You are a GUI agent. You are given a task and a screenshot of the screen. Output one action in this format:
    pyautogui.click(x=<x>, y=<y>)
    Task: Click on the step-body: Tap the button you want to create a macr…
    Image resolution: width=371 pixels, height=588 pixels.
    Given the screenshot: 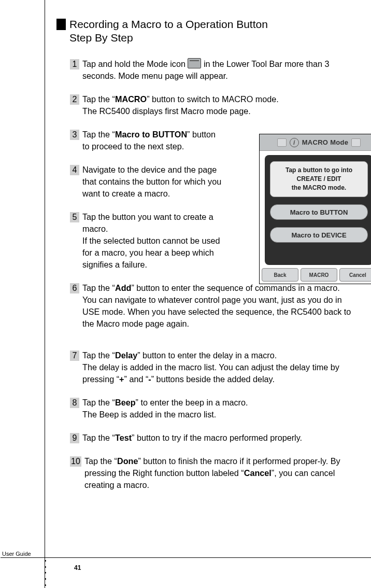 What is the action you would take?
    pyautogui.click(x=152, y=241)
    